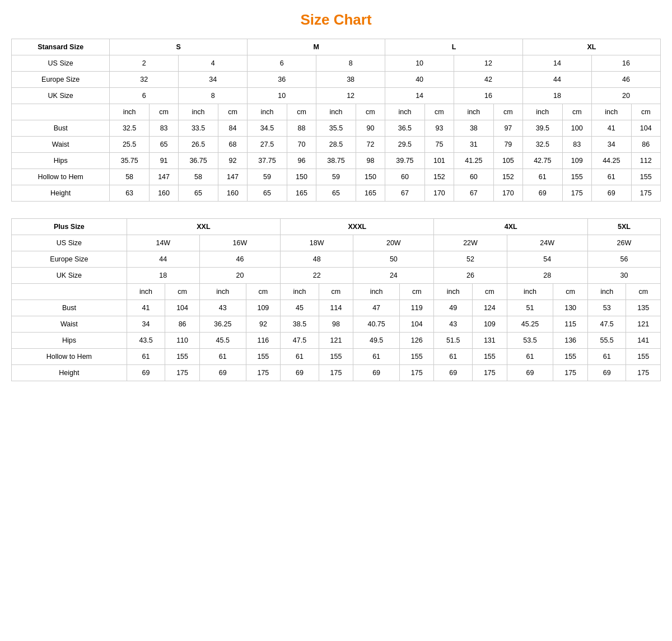 This screenshot has height=641, width=672. Describe the element at coordinates (263, 325) in the screenshot. I see `cell-1-3: 92` at that location.